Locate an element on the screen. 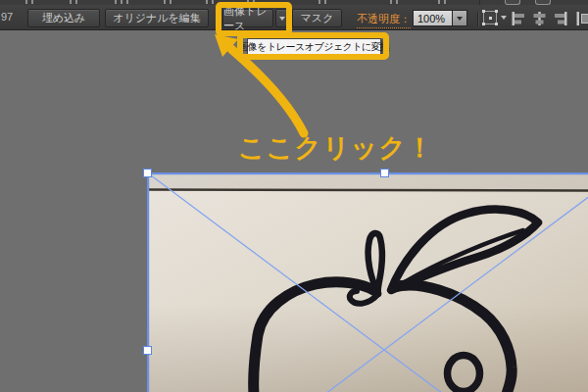 The width and height of the screenshot is (588, 392). left-cropped-value: 97 is located at coordinates (7, 17).